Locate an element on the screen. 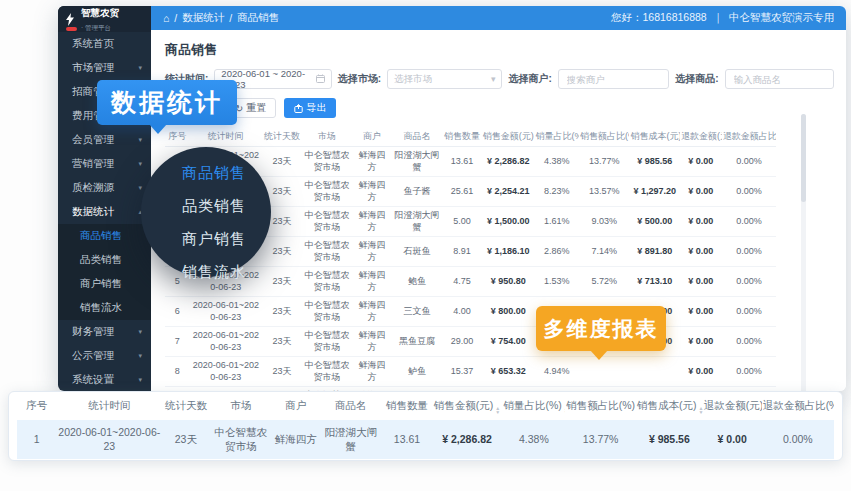  sidebar-item: 销售流水 is located at coordinates (104, 308).